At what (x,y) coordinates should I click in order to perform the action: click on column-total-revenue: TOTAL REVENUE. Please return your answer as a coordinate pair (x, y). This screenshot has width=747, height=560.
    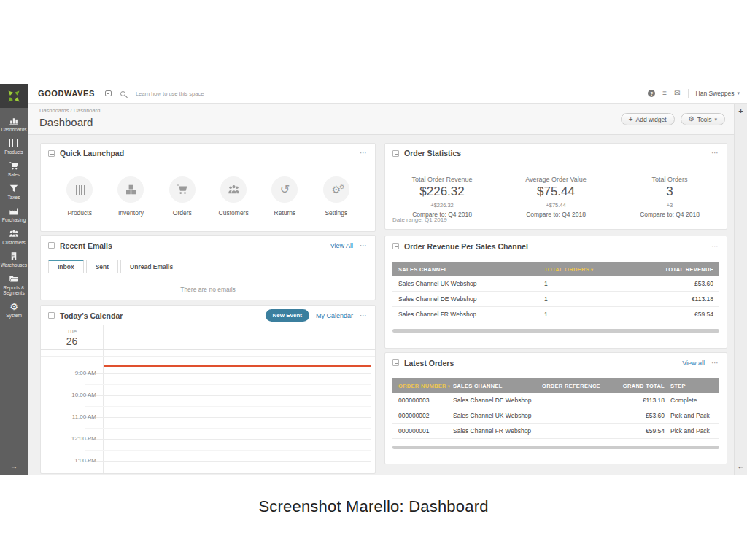
    Looking at the image, I should click on (684, 270).